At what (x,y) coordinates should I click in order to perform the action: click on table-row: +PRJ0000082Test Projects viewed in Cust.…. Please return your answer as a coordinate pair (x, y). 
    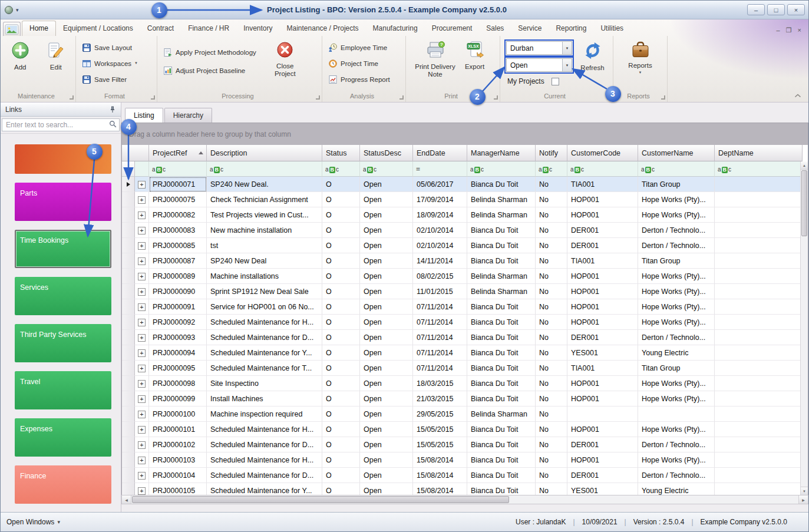
    Looking at the image, I should click on (462, 215).